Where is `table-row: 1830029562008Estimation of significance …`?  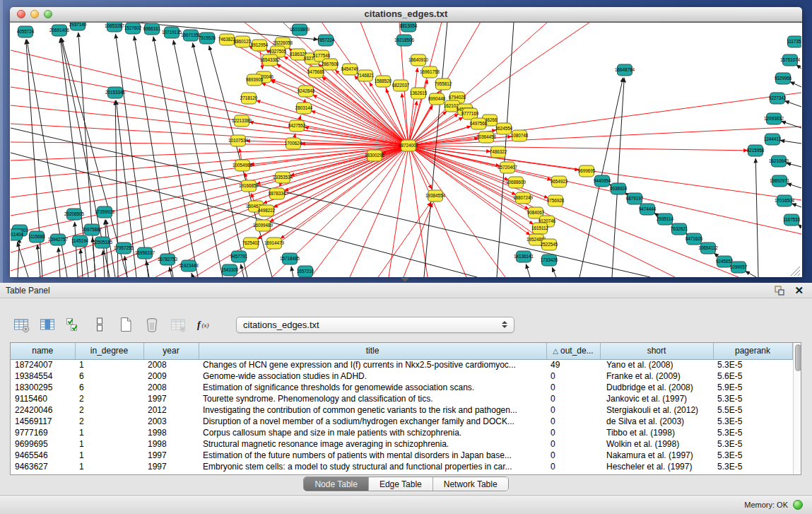
table-row: 1830029562008Estimation of significance … is located at coordinates (401, 387).